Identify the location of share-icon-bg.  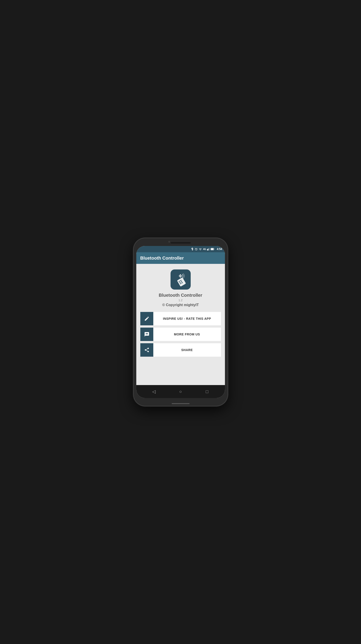
(147, 350).